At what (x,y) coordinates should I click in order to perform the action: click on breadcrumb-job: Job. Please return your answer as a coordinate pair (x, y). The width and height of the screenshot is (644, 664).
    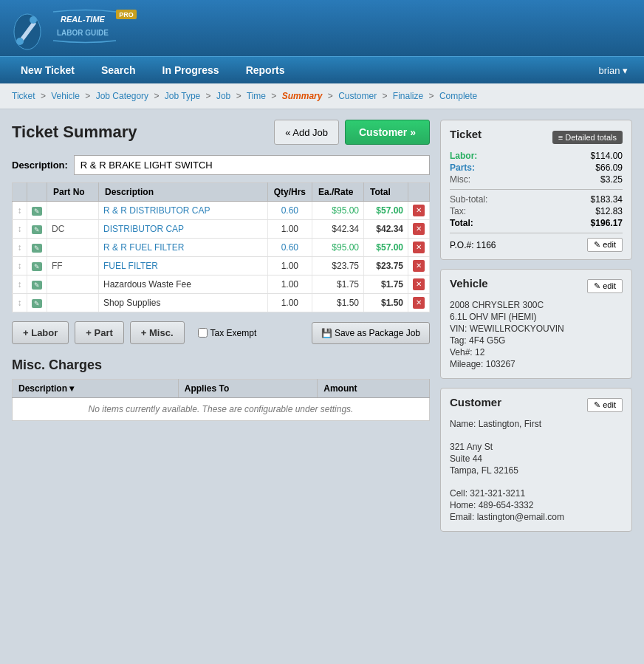
    Looking at the image, I should click on (223, 96).